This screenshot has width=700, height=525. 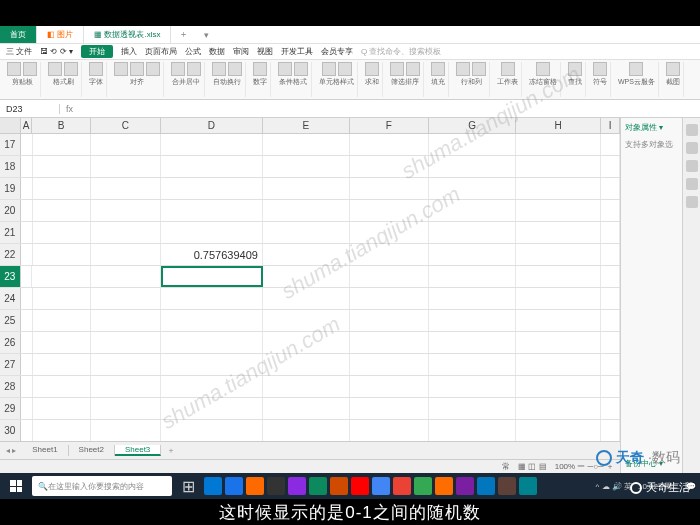 What do you see at coordinates (212, 386) in the screenshot?
I see `cell-D28` at bounding box center [212, 386].